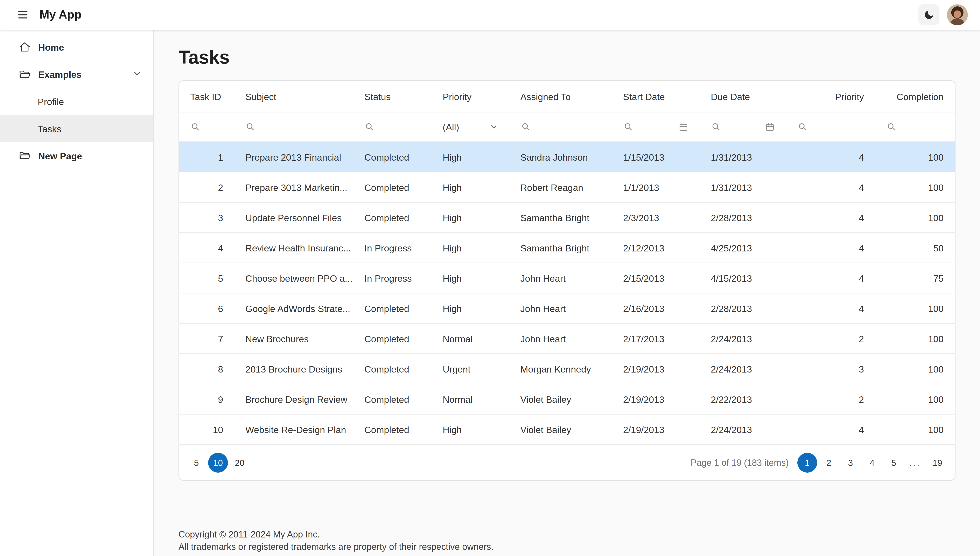  Describe the element at coordinates (807, 463) in the screenshot. I see `page-1-button: 1` at that location.